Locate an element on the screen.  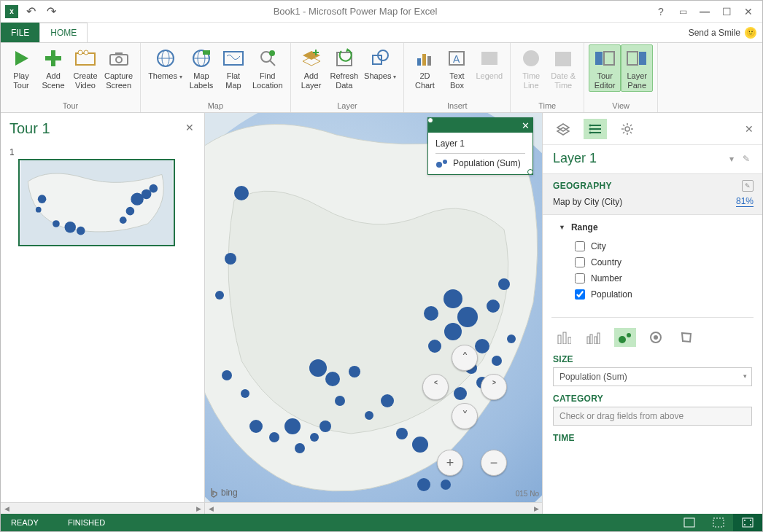
close-scenes-button: ✕ is located at coordinates (190, 128).